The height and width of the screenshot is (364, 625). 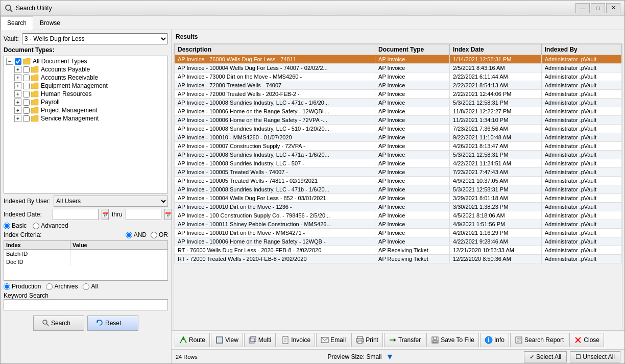 What do you see at coordinates (18, 94) in the screenshot?
I see `tree-expander-hr: +` at bounding box center [18, 94].